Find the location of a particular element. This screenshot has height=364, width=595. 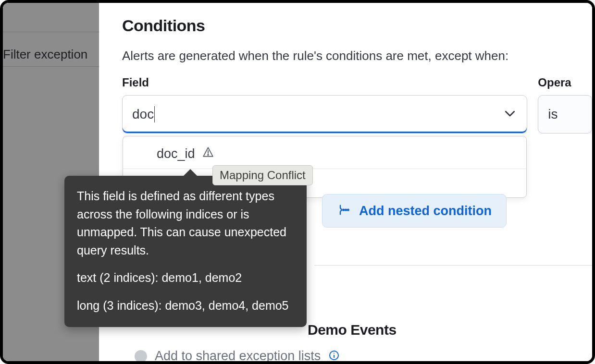

suggestion-label: doc_id is located at coordinates (176, 154).